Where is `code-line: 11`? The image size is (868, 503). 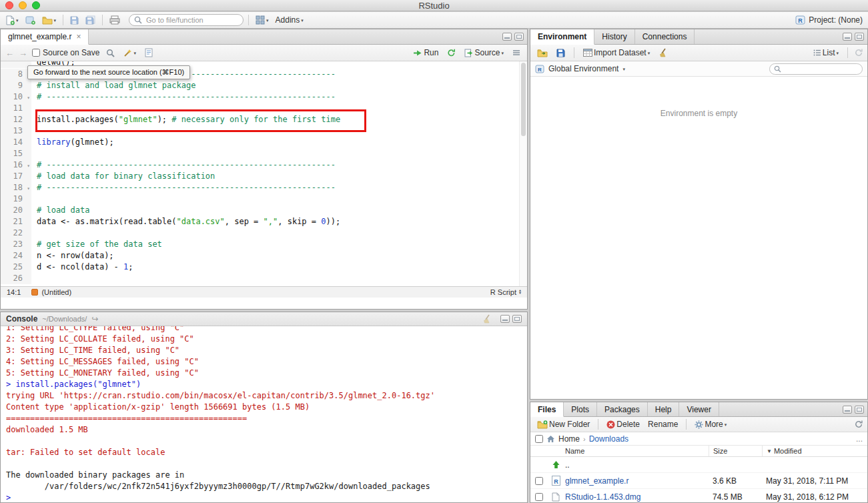 code-line: 11 is located at coordinates (264, 108).